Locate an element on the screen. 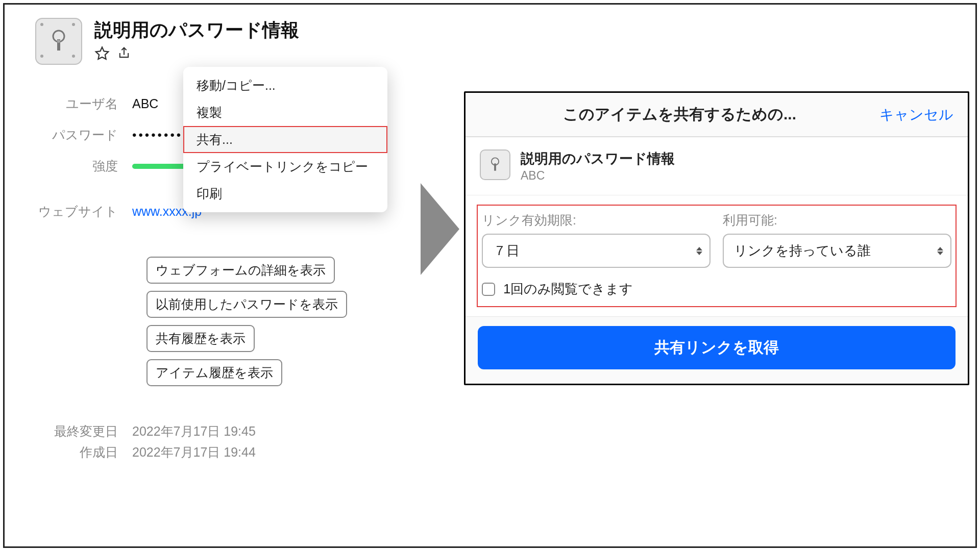  dialog-title: このアイテムを共有するための... is located at coordinates (680, 114).